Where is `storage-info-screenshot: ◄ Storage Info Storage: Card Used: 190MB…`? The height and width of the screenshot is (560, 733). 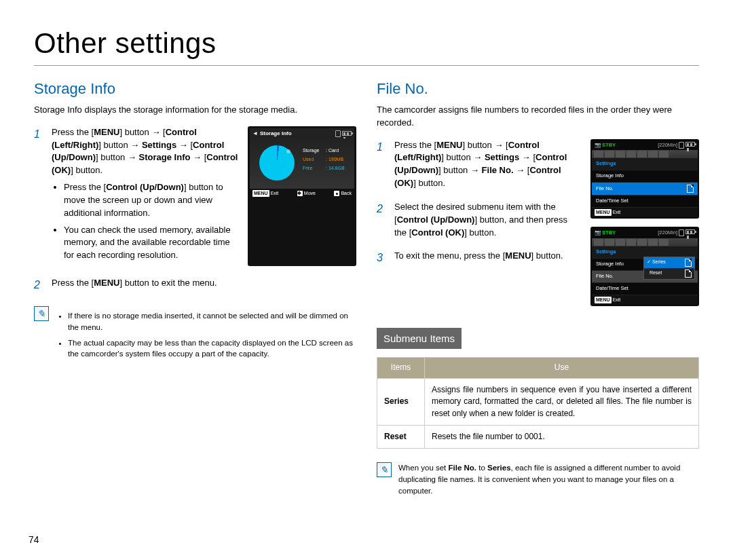 storage-info-screenshot: ◄ Storage Info Storage: Card Used: 190MB… is located at coordinates (302, 196).